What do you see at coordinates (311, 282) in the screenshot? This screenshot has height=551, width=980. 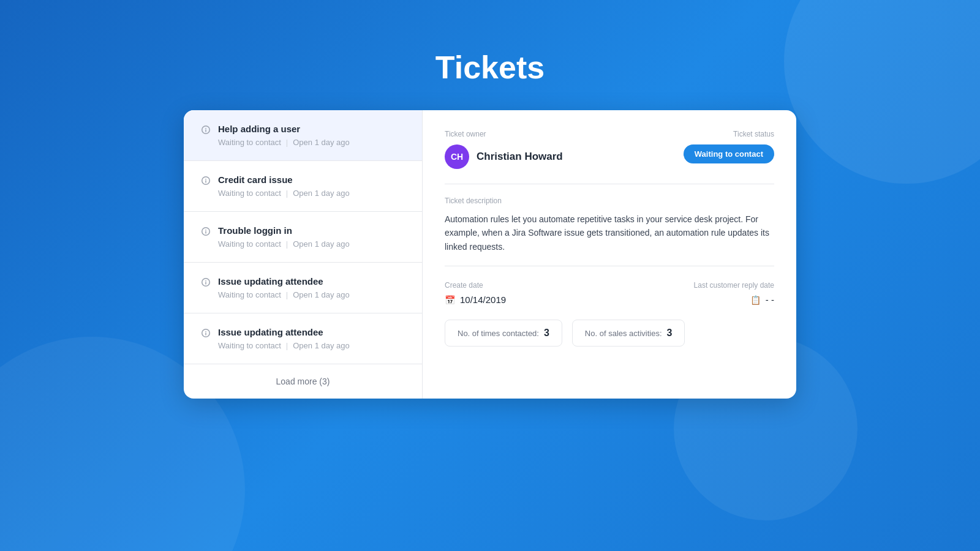 I see `ticket-title-4: Issue updating attendee` at bounding box center [311, 282].